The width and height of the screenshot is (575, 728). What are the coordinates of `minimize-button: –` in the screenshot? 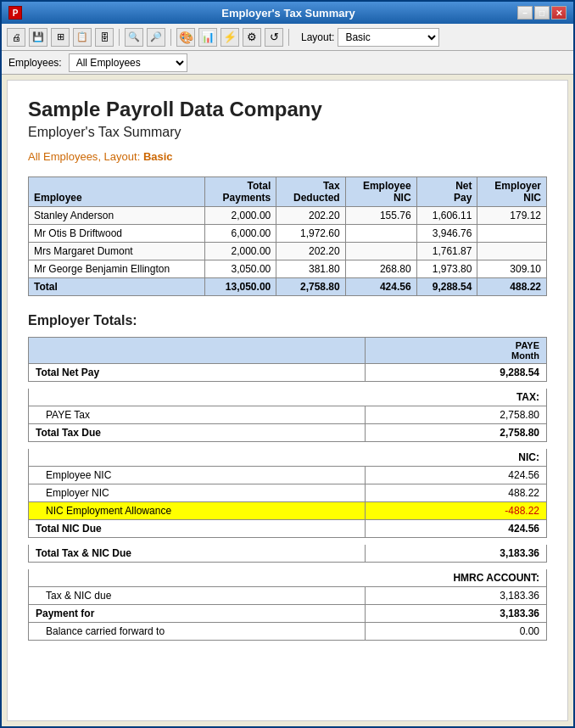 It's located at (525, 13).